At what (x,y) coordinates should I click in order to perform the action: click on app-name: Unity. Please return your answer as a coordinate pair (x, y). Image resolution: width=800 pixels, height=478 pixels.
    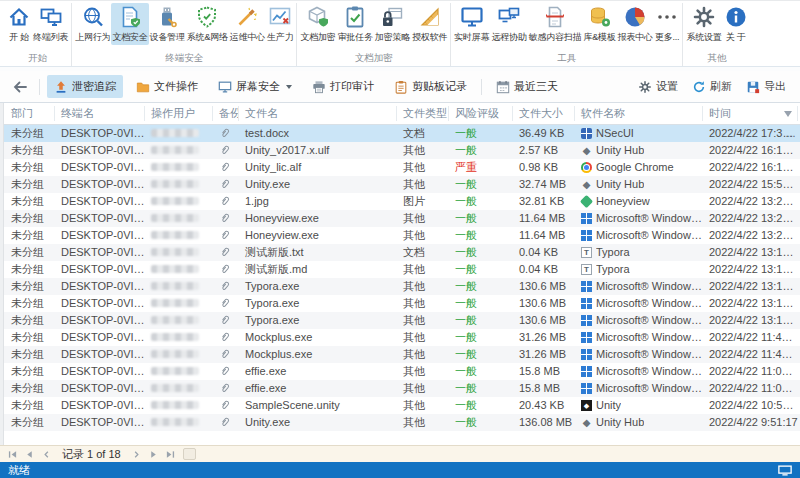
    Looking at the image, I should click on (608, 406).